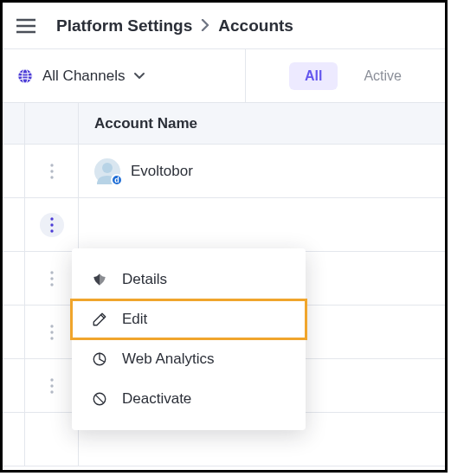 The image size is (451, 476). What do you see at coordinates (25, 76) in the screenshot?
I see `globe-icon` at bounding box center [25, 76].